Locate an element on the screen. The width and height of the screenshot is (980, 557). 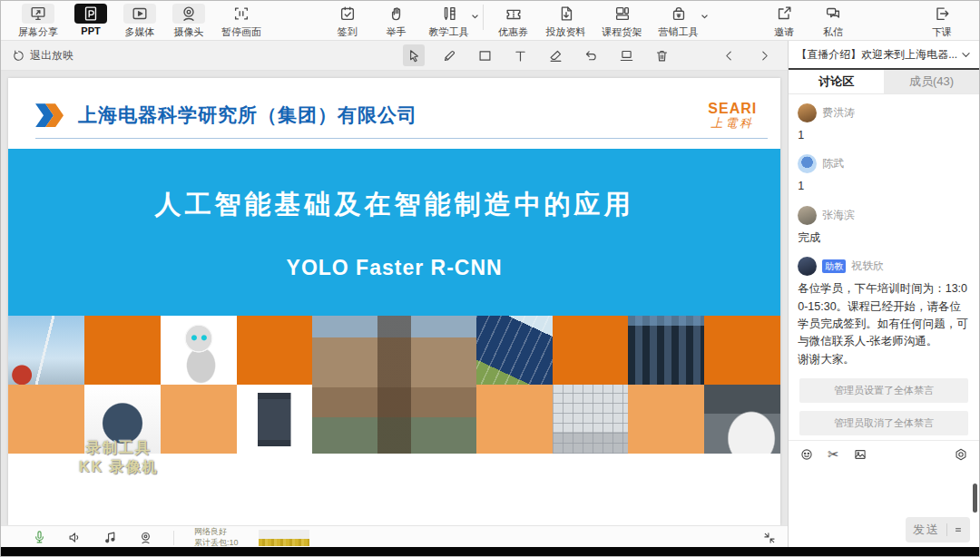
send-options-icon is located at coordinates (958, 530).